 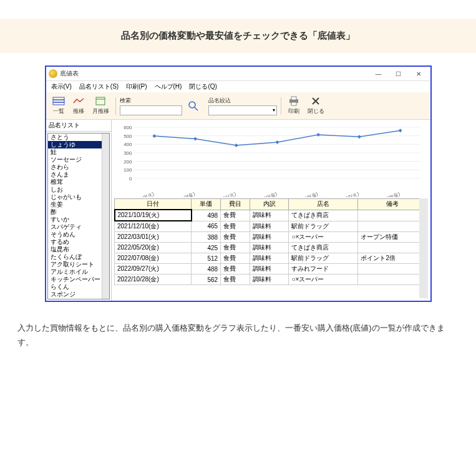 I want to click on table-cell: 2022/05/20(金), so click(x=153, y=248).